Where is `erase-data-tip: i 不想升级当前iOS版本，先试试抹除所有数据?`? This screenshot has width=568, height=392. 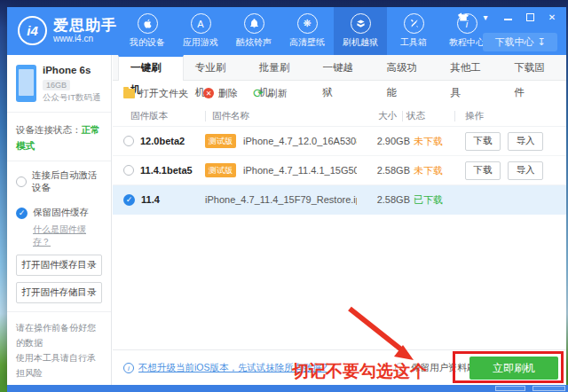
erase-data-tip: i 不想升级当前iOS版本，先试试抹除所有数据? is located at coordinates (225, 368).